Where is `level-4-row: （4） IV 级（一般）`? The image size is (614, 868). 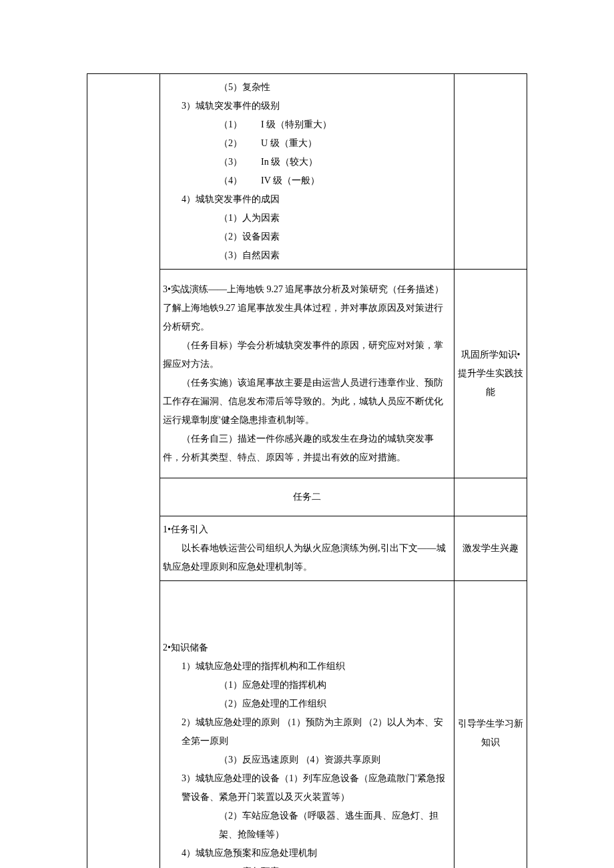 level-4-row: （4） IV 级（一般） is located at coordinates (307, 181).